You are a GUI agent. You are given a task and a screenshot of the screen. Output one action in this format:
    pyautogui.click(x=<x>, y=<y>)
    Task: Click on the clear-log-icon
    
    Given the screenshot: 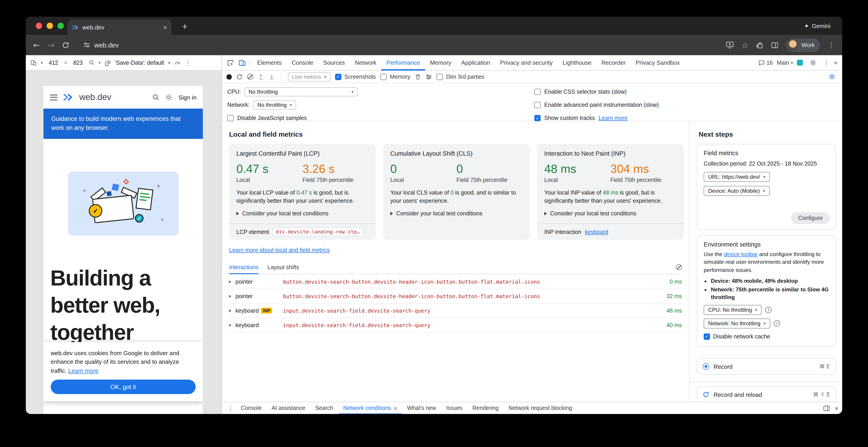 What is the action you would take?
    pyautogui.click(x=679, y=267)
    